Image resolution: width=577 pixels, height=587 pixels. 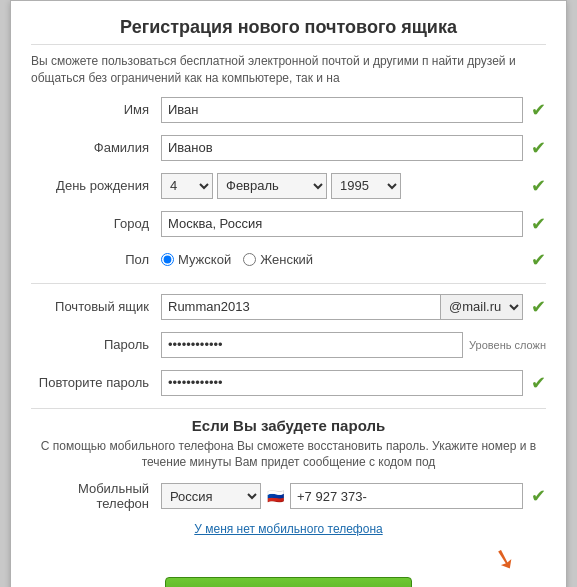 I want to click on surname-row: Фамилия ✔, so click(x=288, y=148).